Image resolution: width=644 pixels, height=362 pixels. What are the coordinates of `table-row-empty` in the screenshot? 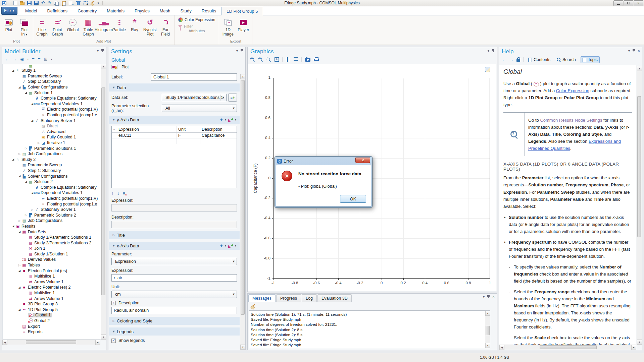 It's located at (174, 141).